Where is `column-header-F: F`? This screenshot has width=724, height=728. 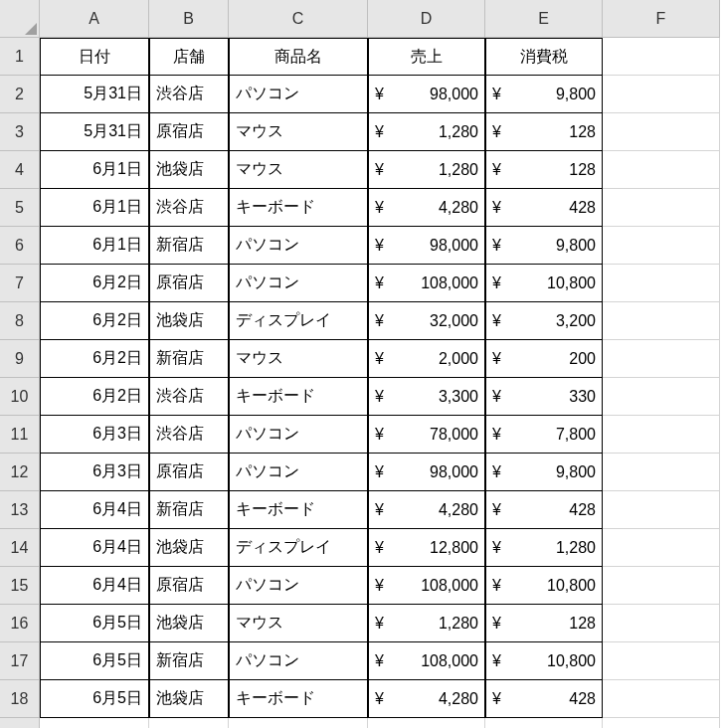 column-header-F: F is located at coordinates (661, 19).